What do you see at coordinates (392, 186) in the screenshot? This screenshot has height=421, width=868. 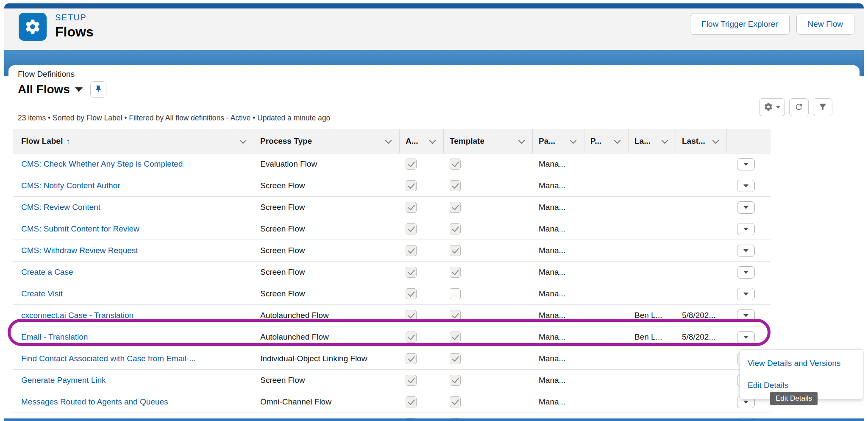 I see `table-row: CMS: Notify Content AuthorScreen FlowMan…` at bounding box center [392, 186].